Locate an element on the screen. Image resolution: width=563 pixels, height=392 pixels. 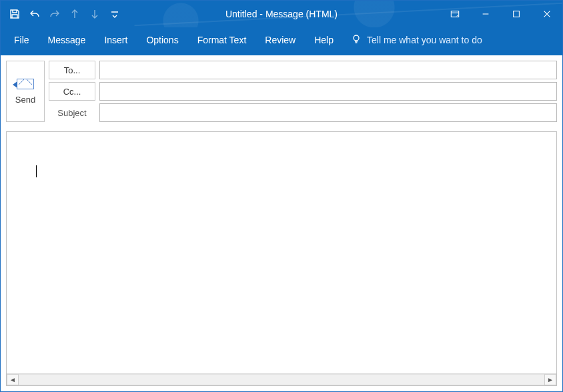
cc-button: Cc... is located at coordinates (72, 91).